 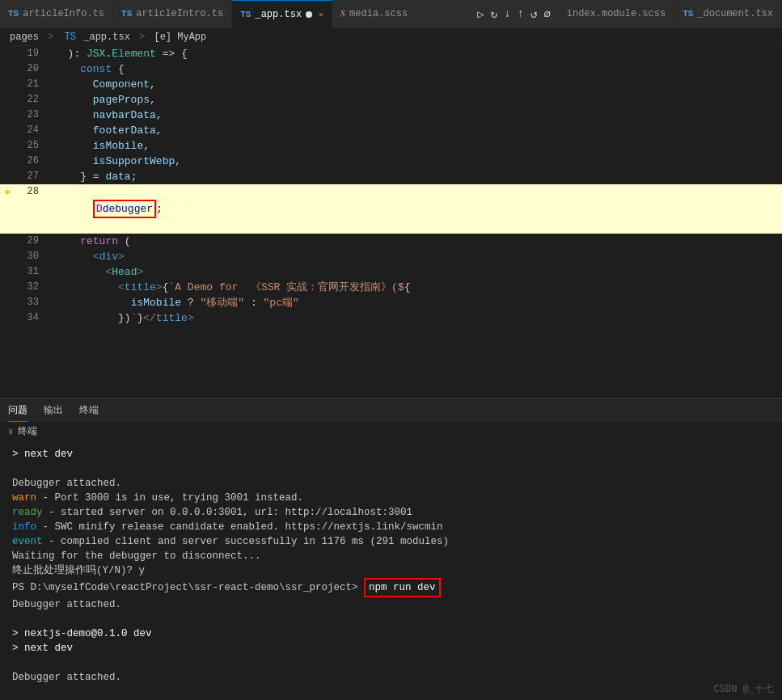 What do you see at coordinates (51, 37) in the screenshot?
I see `breadcrumb-sep1: >` at bounding box center [51, 37].